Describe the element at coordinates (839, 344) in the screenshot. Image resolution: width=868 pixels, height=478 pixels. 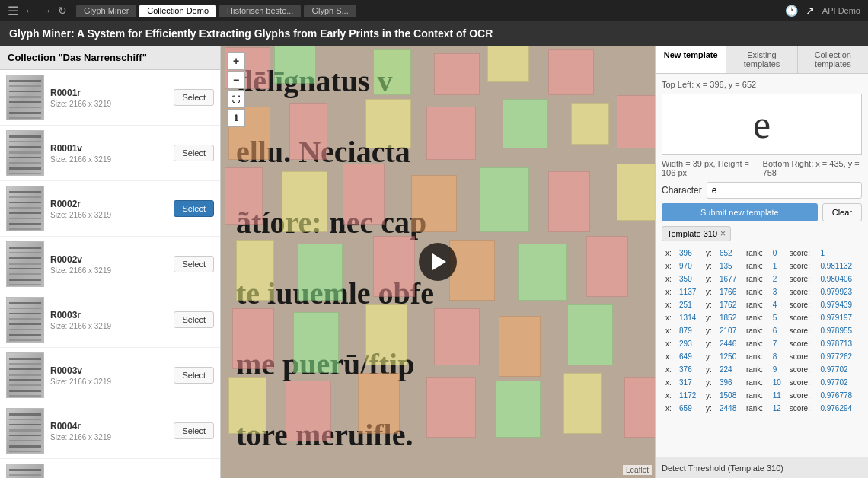
I see `result-score-val: 0.978713` at that location.